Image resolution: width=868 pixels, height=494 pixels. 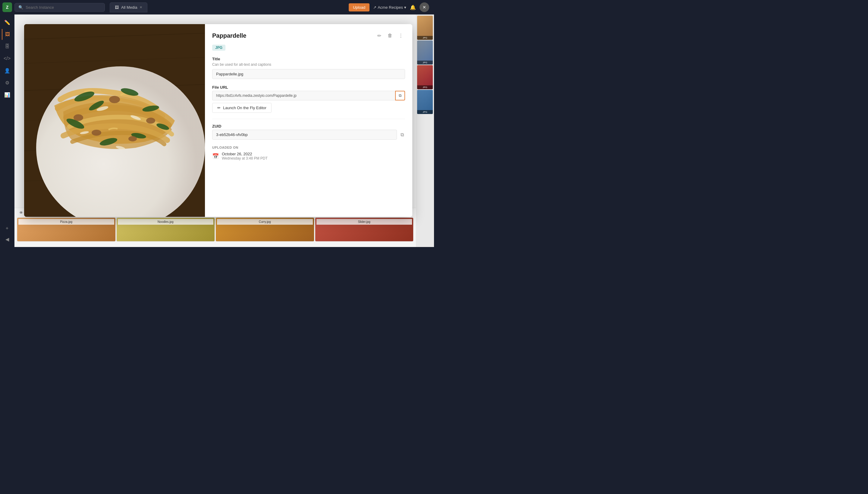 I want to click on topbar: Z 🔍 🖼 All Media ✕ Upload ↗ Acme Recipes …, so click(x=217, y=7).